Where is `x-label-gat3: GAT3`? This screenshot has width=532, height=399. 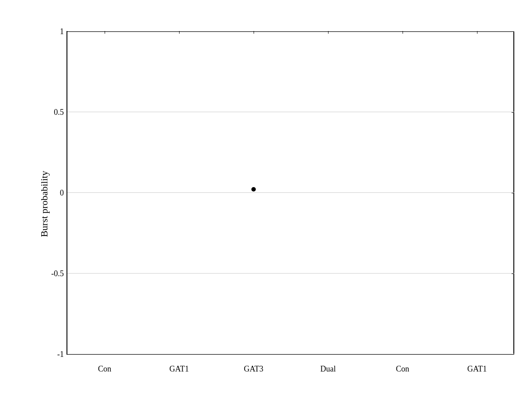 x-label-gat3: GAT3 is located at coordinates (254, 369).